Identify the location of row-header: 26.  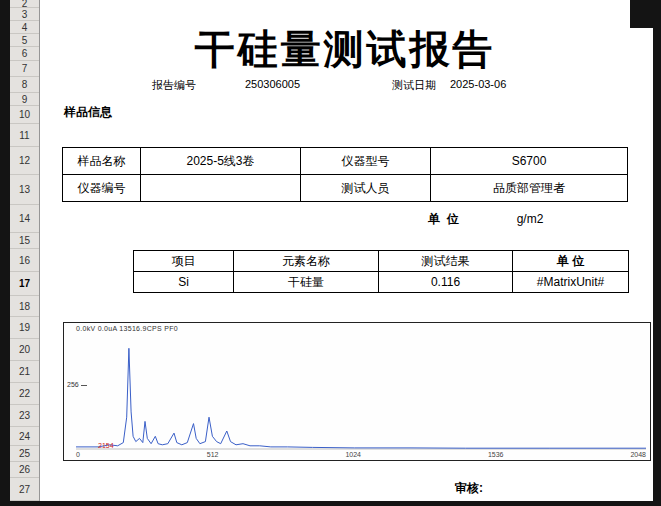
(24, 470).